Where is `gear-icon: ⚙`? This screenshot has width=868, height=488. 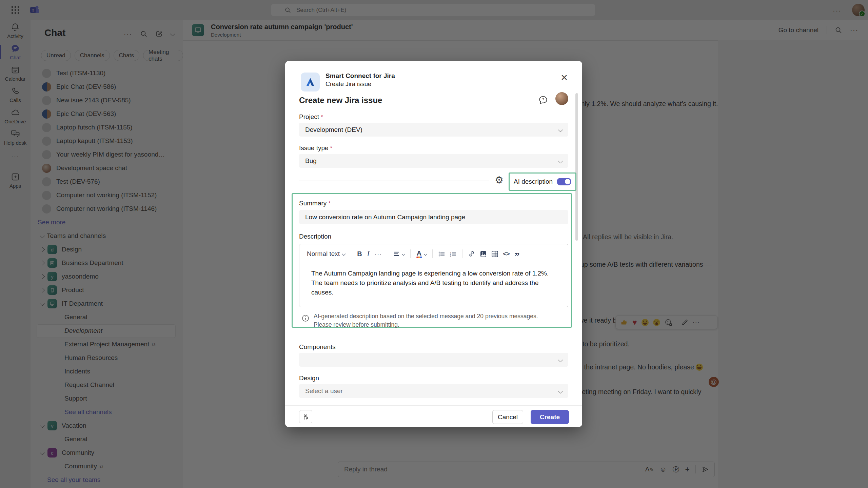
gear-icon: ⚙ is located at coordinates (499, 180).